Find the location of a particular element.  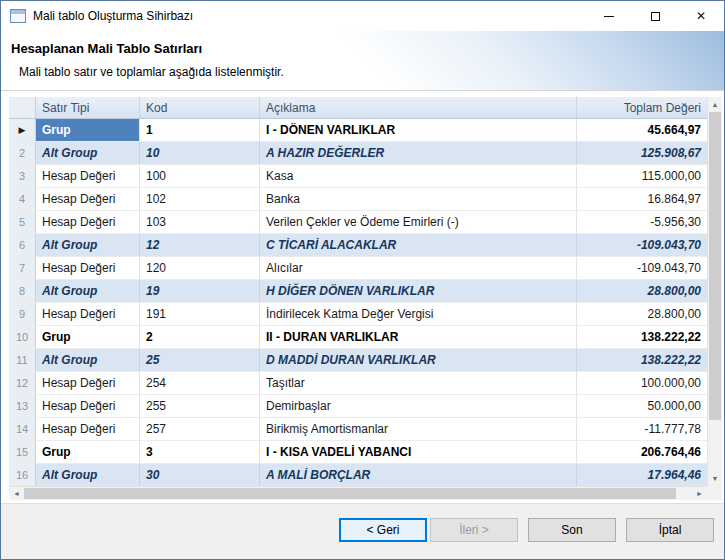

cell-code: 30 is located at coordinates (200, 475).